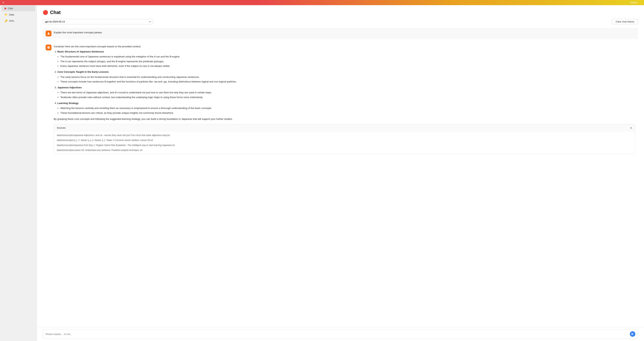  I want to click on concept-item-3: Japanese Adjectives There are two forms …, so click(346, 93).